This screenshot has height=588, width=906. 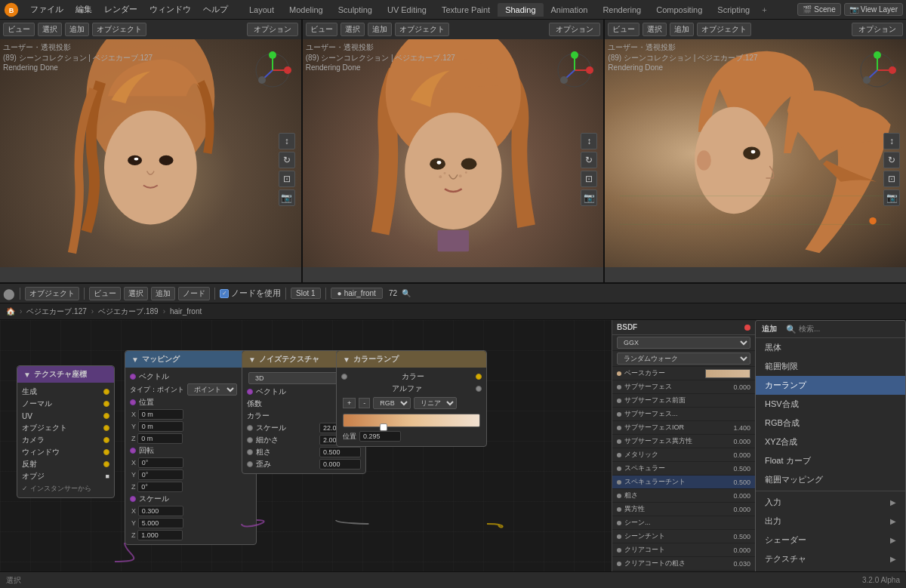 What do you see at coordinates (892, 160) in the screenshot?
I see `tool-rotate-3: ↻` at bounding box center [892, 160].